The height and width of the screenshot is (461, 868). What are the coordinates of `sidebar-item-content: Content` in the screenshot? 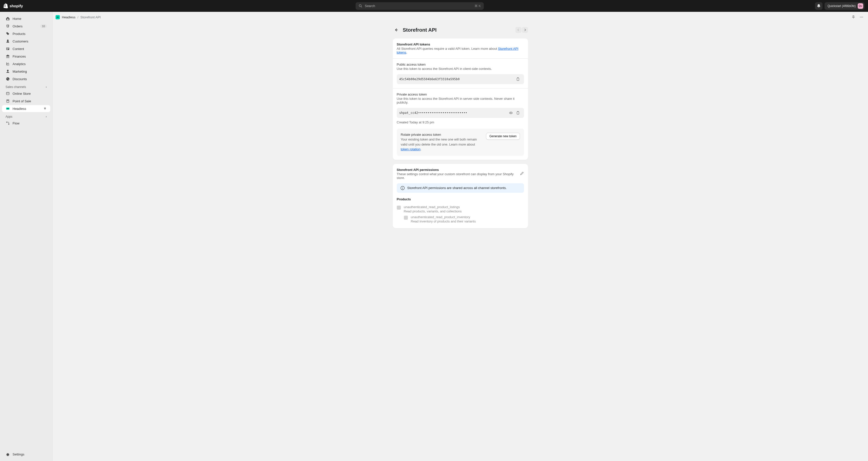 It's located at (26, 49).